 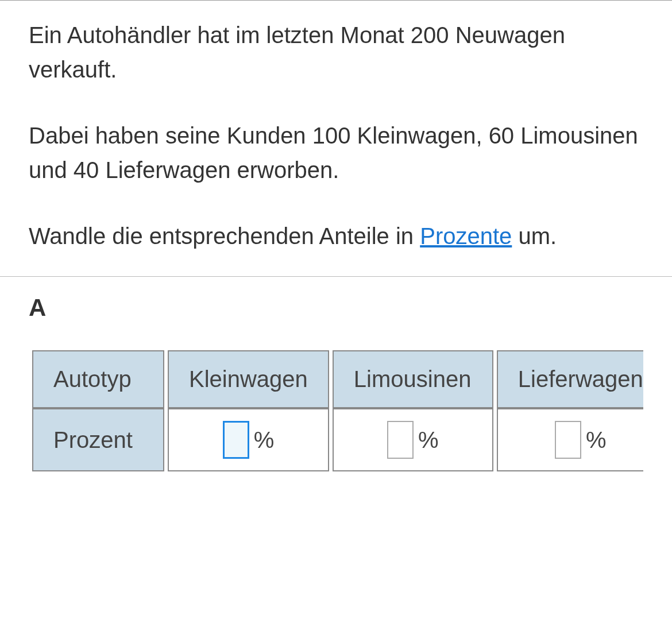 I want to click on paragraph-3-suffix: um., so click(x=534, y=236).